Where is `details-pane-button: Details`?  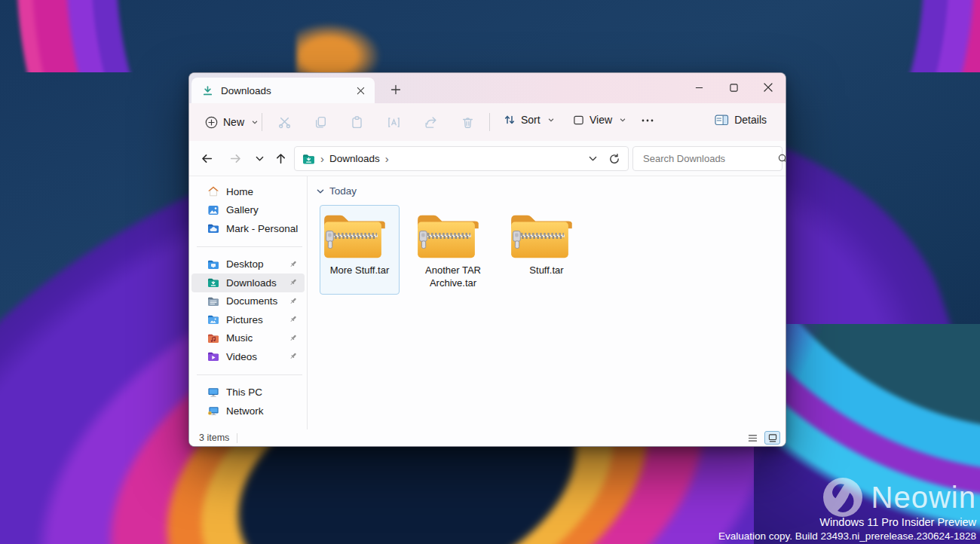 details-pane-button: Details is located at coordinates (740, 120).